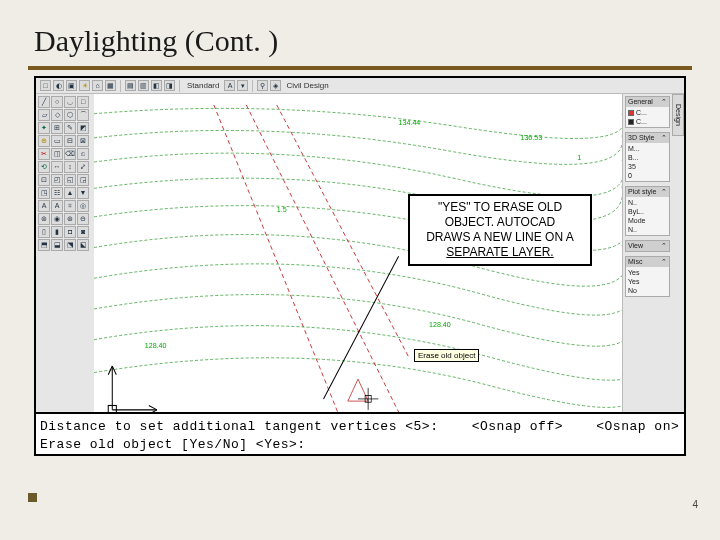 The image size is (720, 540). Describe the element at coordinates (144, 86) in the screenshot. I see `tool-icon: ▥` at that location.